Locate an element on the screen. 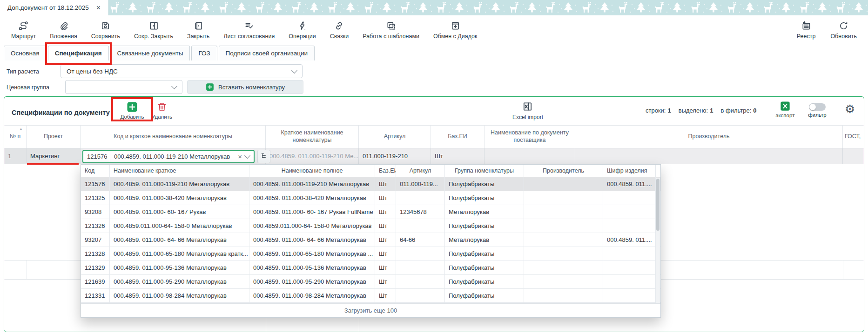 Image resolution: width=868 pixels, height=334 pixels. attach-icon is located at coordinates (63, 26).